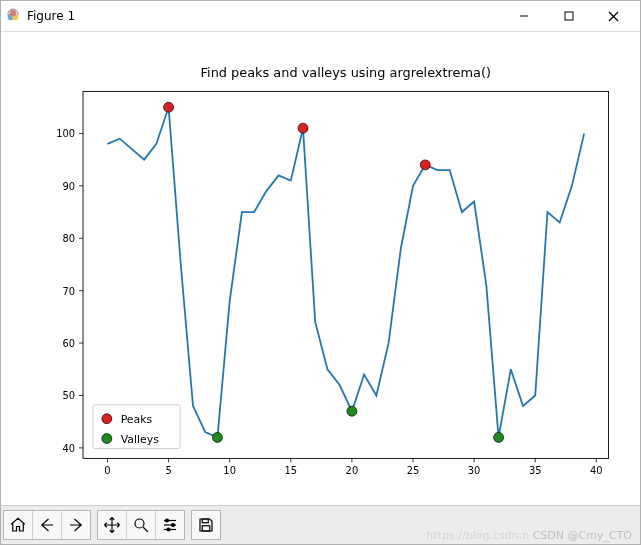 This screenshot has height=545, width=641. I want to click on watermark-faded: https://blog.csdn.n, so click(478, 536).